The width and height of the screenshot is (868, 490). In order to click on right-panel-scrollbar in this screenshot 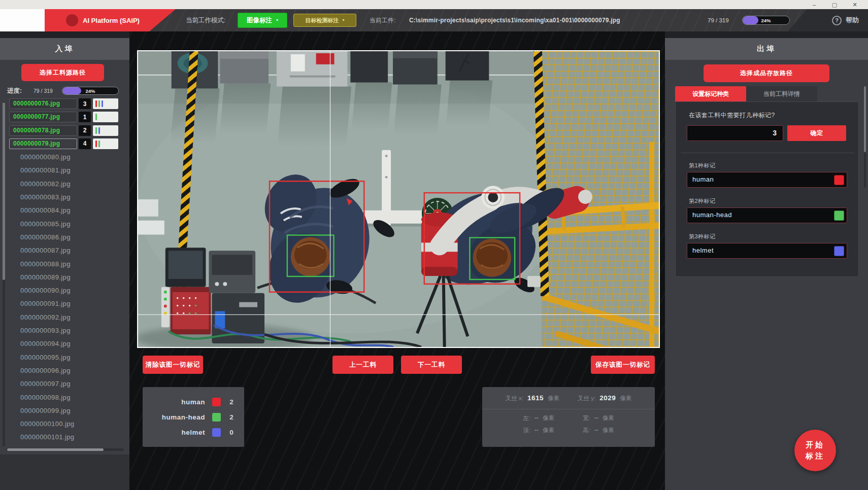, I will do `click(865, 137)`.